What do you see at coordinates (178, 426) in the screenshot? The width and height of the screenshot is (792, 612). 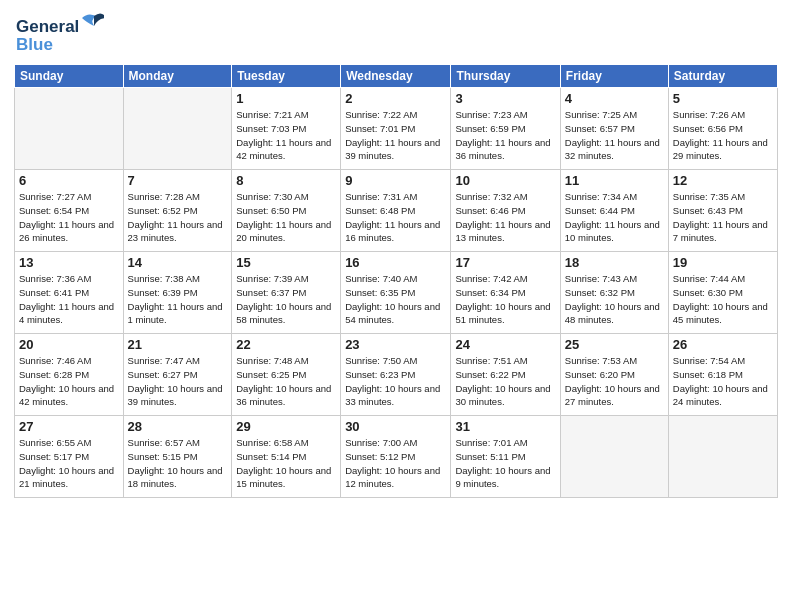 I see `day-number: 28` at bounding box center [178, 426].